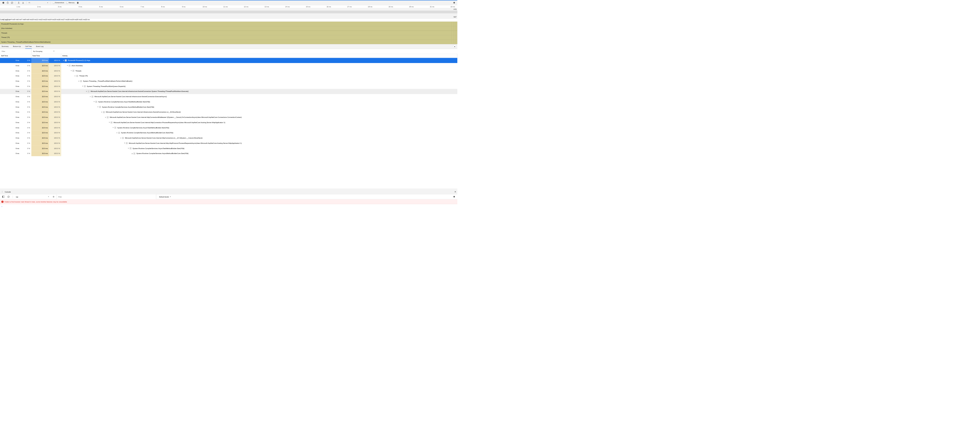 This screenshot has height=448, width=980. I want to click on activity-cell: ▼Microsoft.AspNetCore.Server.Kestrel.Cor…, so click(259, 117).